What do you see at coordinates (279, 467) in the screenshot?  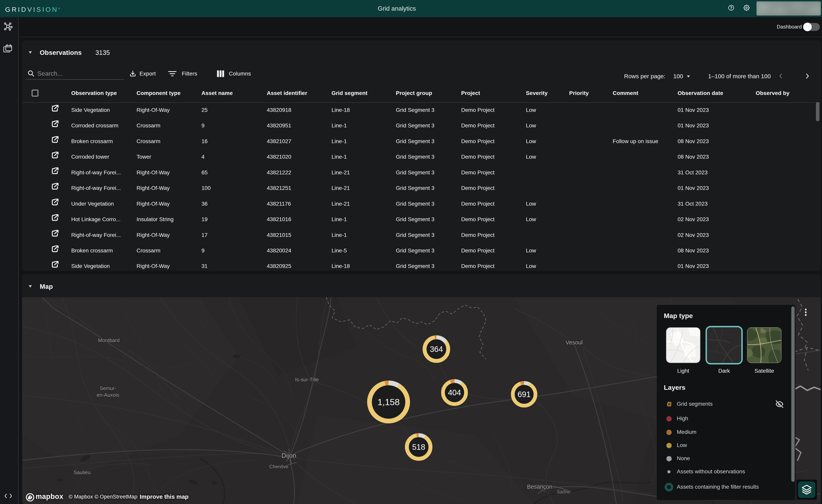 I see `svg-text: Chenôve` at bounding box center [279, 467].